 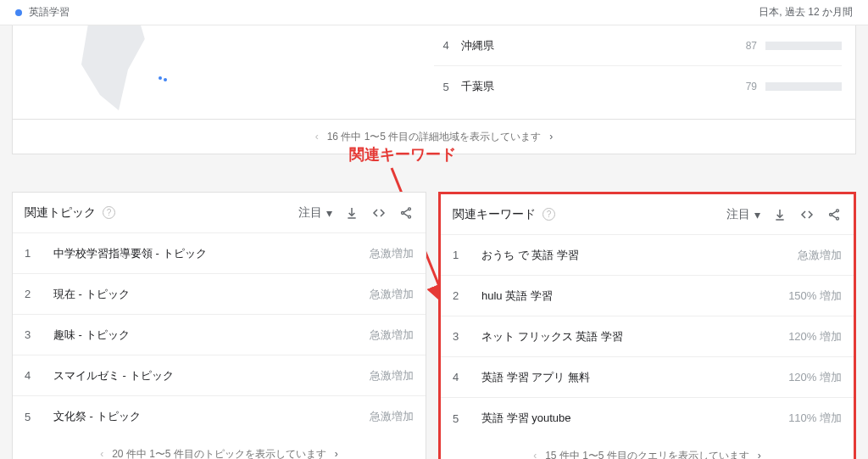 What do you see at coordinates (219, 335) in the screenshot?
I see `list-item: 3 趣味 - トピック 急激増加` at bounding box center [219, 335].